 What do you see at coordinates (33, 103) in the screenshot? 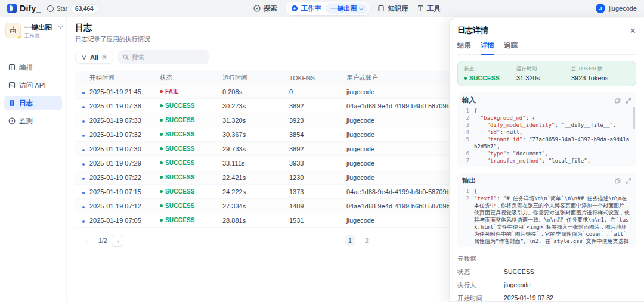
I see `sidebar-item-logs: 日志` at bounding box center [33, 103].